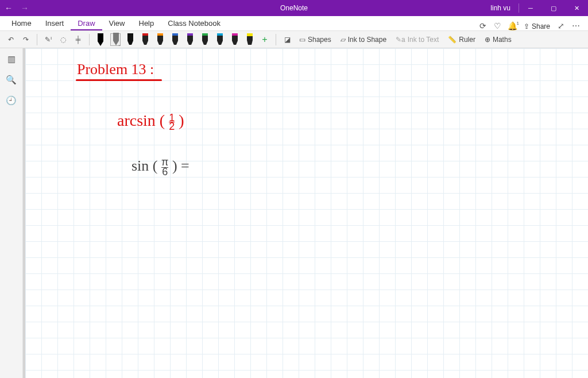 This screenshot has height=378, width=588. I want to click on marker-red, so click(145, 40).